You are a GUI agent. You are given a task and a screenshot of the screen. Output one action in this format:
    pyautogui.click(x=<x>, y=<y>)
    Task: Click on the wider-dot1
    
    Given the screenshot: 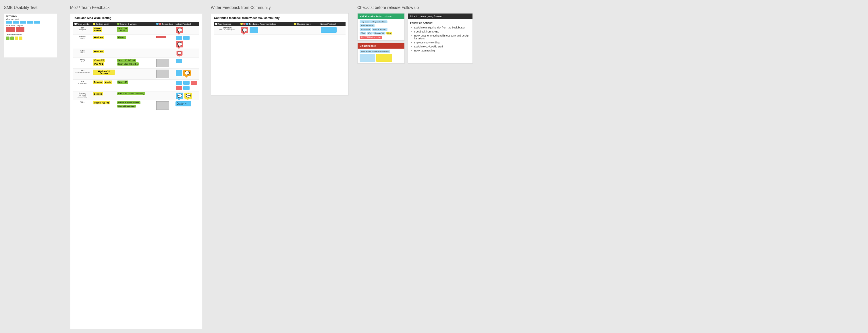 What is the action you would take?
    pyautogui.click(x=241, y=24)
    